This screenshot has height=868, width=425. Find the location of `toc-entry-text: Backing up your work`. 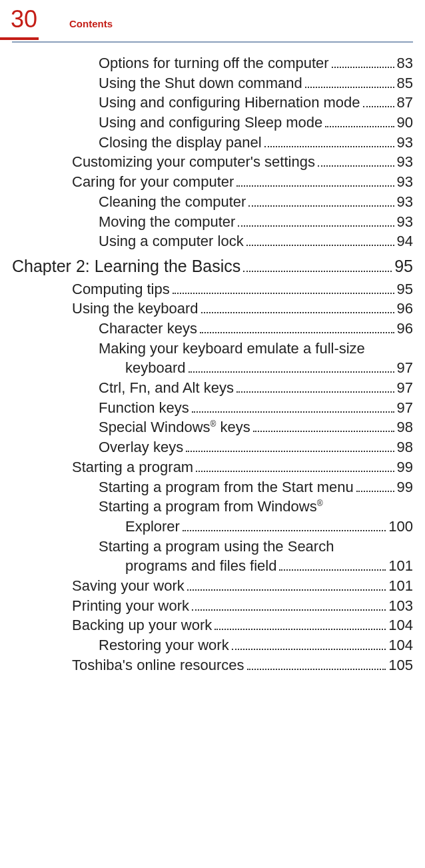

toc-entry-text: Backing up your work is located at coordinates (142, 625).